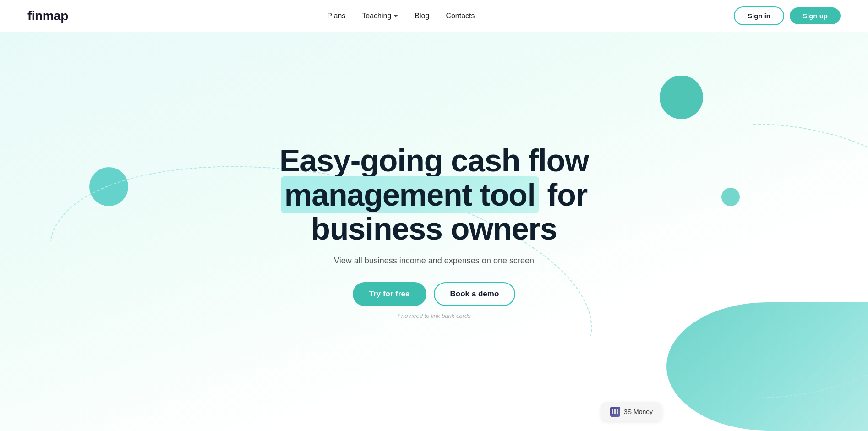  I want to click on hero-subtitle: View all business income and expenses on…, so click(434, 261).